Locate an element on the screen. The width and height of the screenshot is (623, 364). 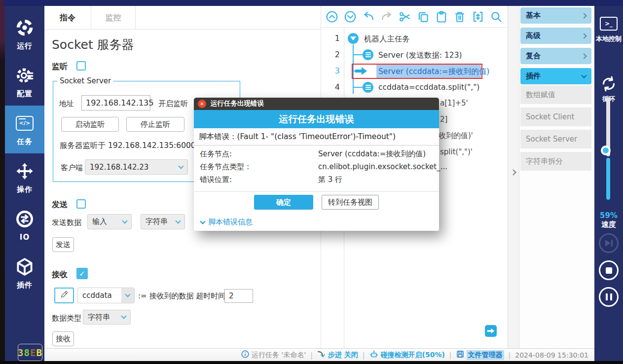
dialog-titlebar: ✕ 运行任务出现错误 is located at coordinates (317, 104).